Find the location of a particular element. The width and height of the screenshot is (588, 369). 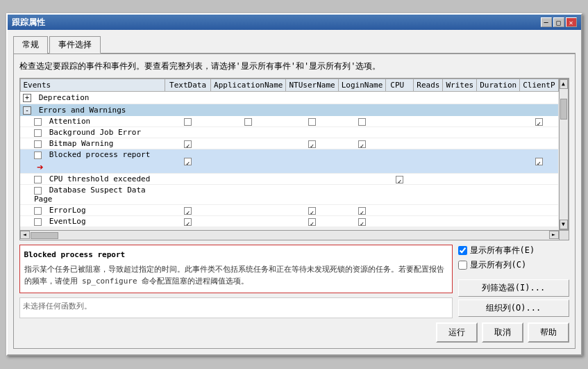

show-all-events-option: 显示所有事件(E) is located at coordinates (514, 250).